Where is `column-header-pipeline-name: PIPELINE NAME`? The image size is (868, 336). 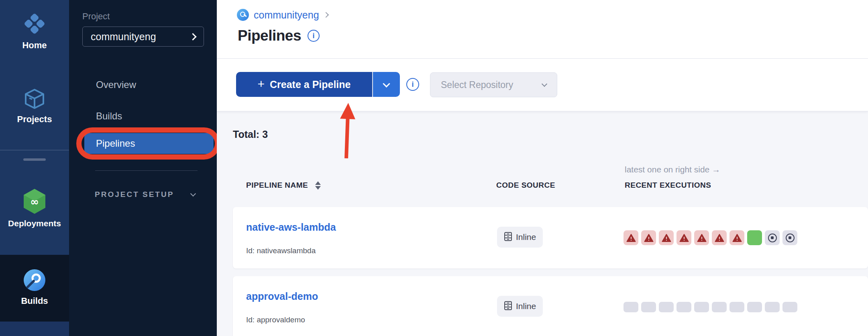 column-header-pipeline-name: PIPELINE NAME is located at coordinates (283, 185).